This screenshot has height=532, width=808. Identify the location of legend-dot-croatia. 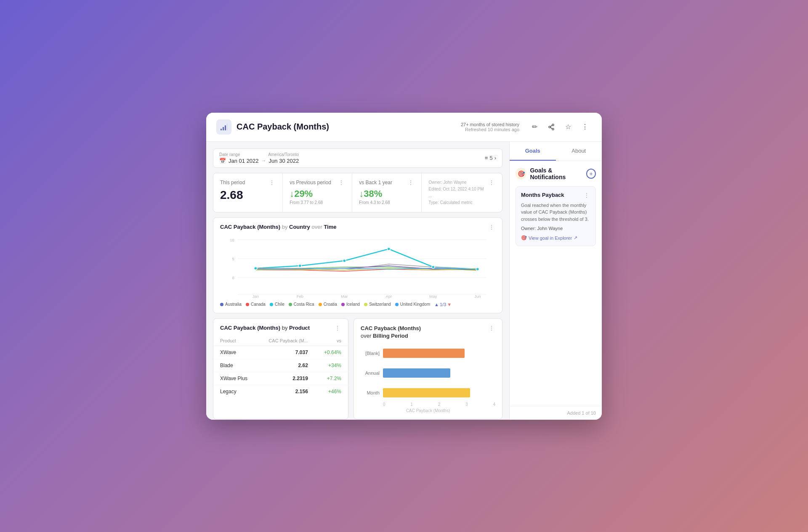
(320, 304).